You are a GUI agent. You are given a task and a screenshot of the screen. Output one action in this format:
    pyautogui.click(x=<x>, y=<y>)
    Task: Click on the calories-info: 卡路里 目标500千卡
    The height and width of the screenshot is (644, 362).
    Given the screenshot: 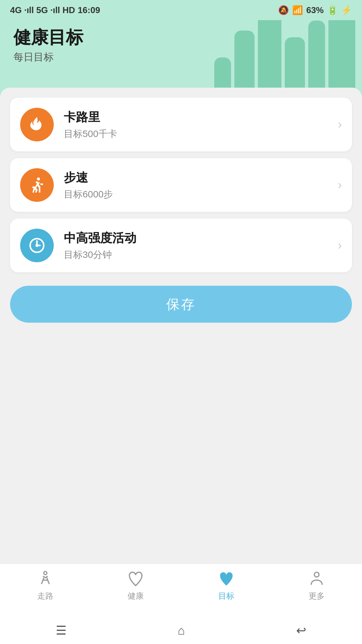 What is the action you would take?
    pyautogui.click(x=201, y=125)
    